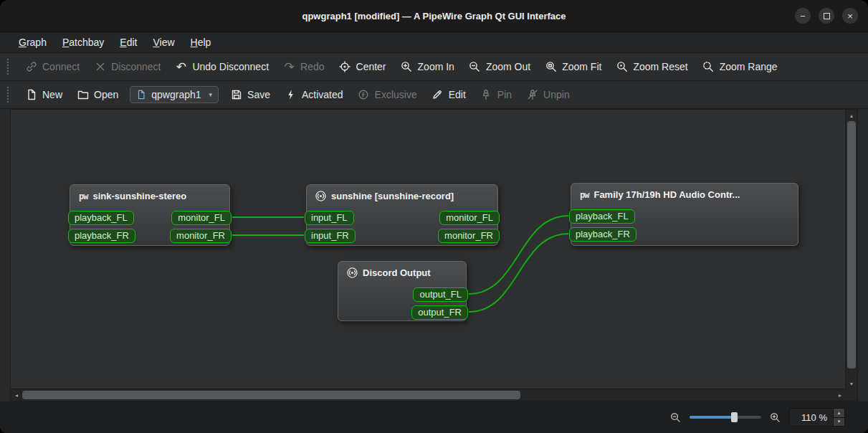 The width and height of the screenshot is (868, 433). What do you see at coordinates (364, 95) in the screenshot?
I see `exclusive-icon` at bounding box center [364, 95].